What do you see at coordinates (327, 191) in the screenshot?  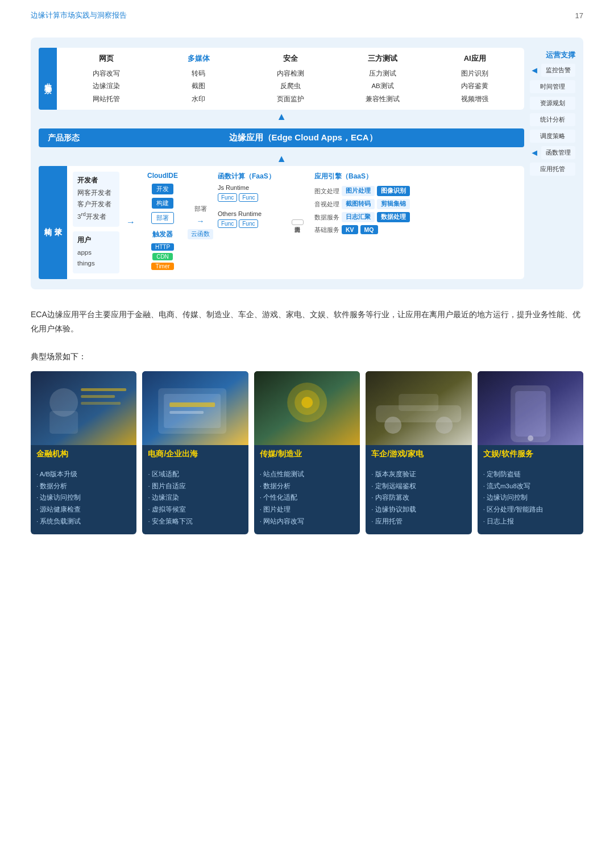 I see `baas-label-1: 图文处理` at bounding box center [327, 191].